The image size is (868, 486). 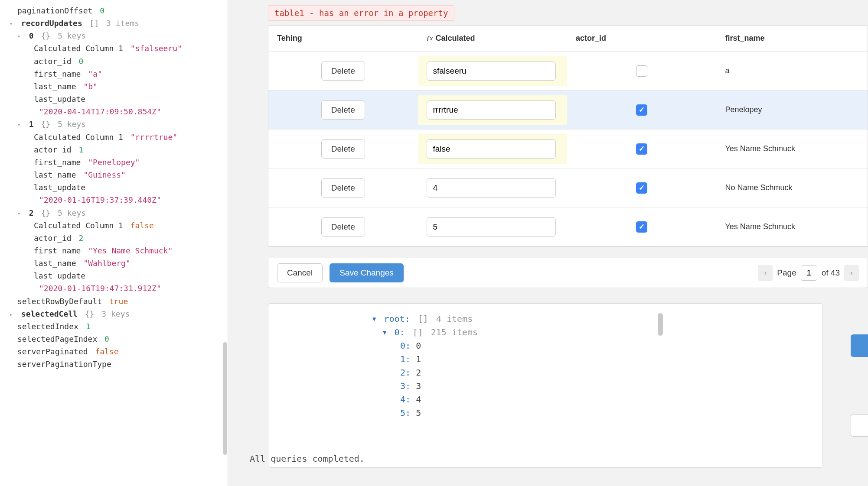 I want to click on caret-right-icon: ▸, so click(x=13, y=314).